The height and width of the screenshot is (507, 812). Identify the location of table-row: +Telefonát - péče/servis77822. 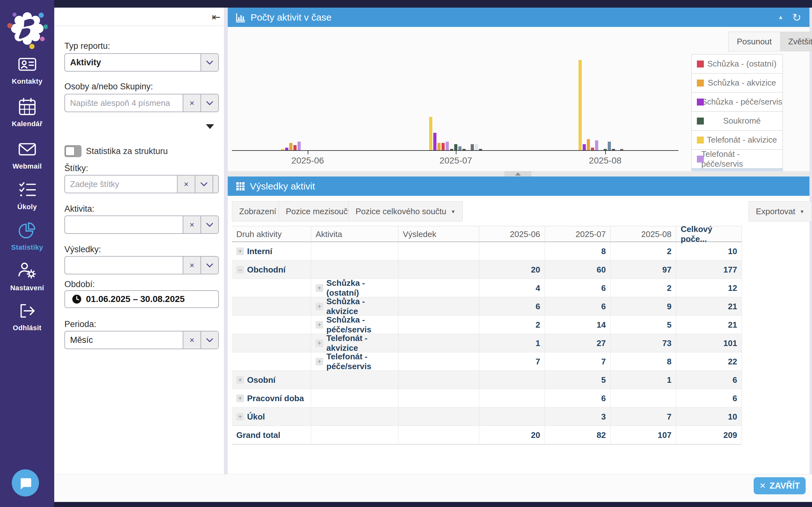
(487, 361).